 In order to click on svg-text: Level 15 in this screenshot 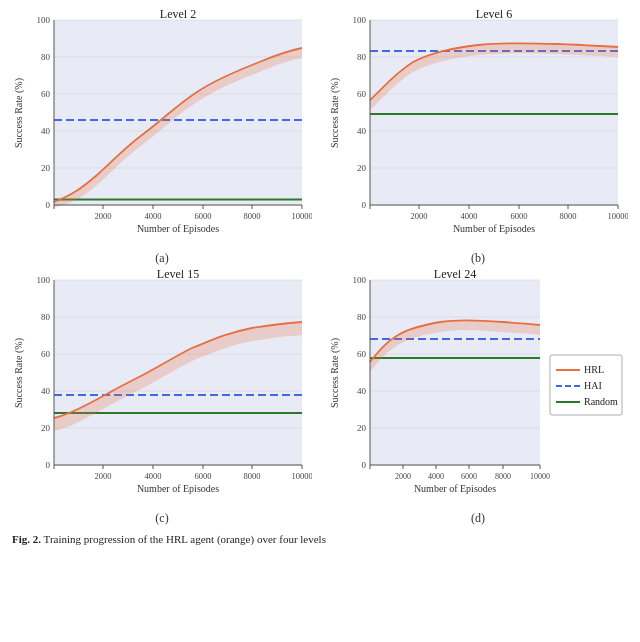, I will do `click(178, 276)`.